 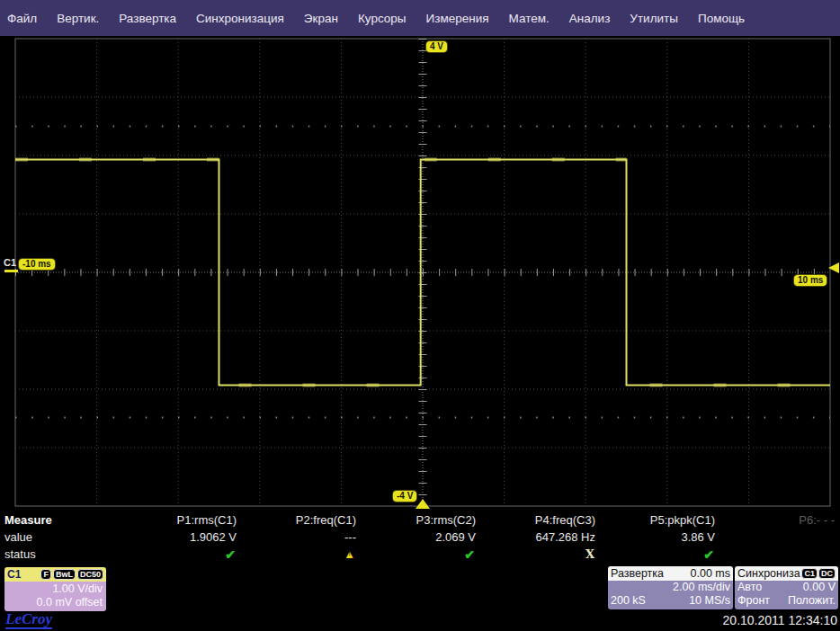 What do you see at coordinates (590, 554) in the screenshot?
I see `status-invalid-icon: X` at bounding box center [590, 554].